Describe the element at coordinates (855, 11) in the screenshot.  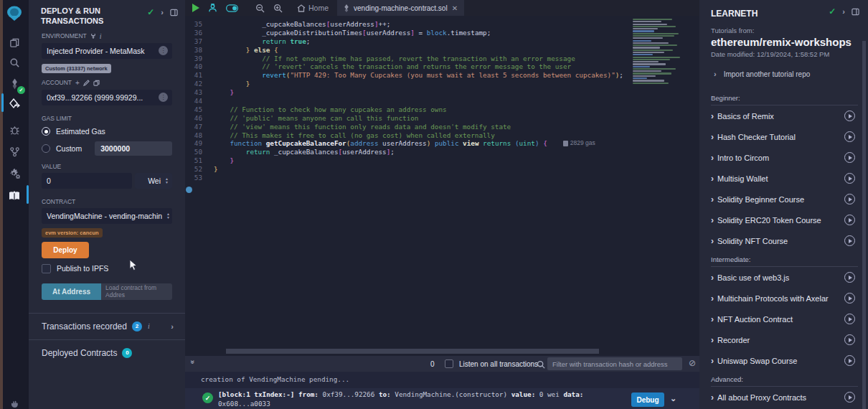
I see `pin-learneth-icon` at that location.